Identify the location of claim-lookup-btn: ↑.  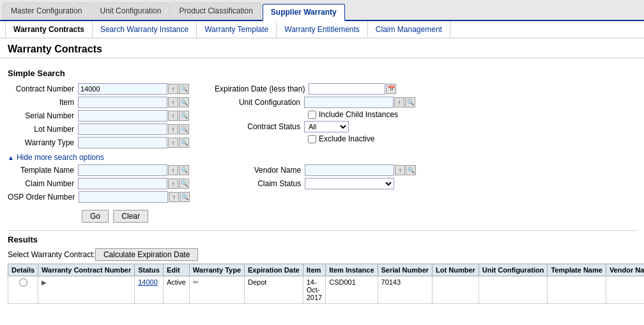
(173, 184).